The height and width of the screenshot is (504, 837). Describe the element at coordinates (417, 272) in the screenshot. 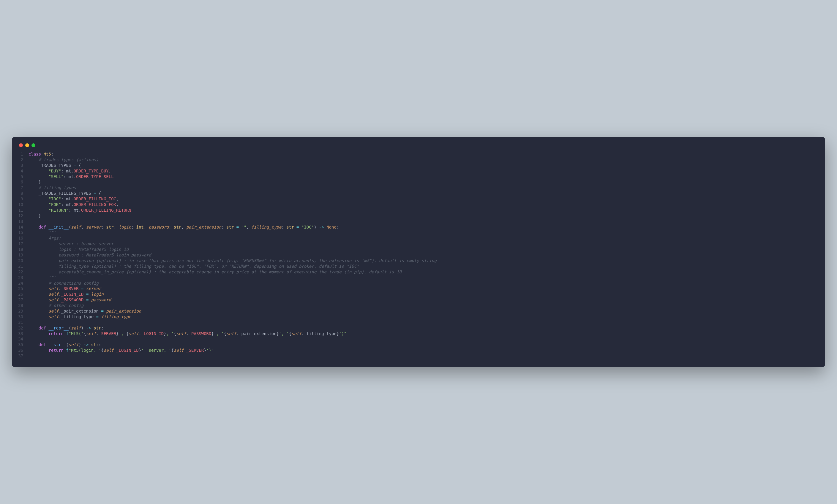

I see `code-line: 22 acceptable_change_in_price (optional)…` at that location.